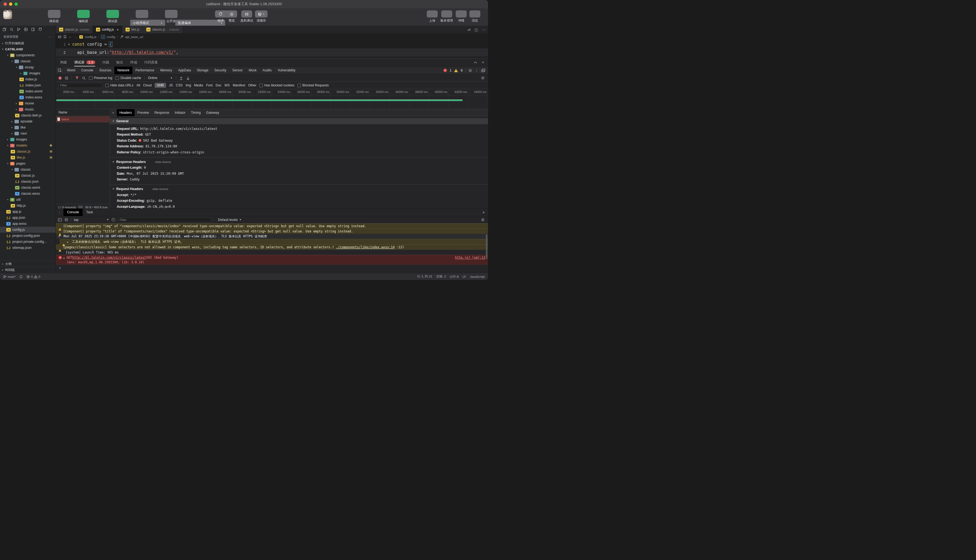  What do you see at coordinates (28, 152) in the screenshot?
I see `tree-item: classic.js M` at bounding box center [28, 152].